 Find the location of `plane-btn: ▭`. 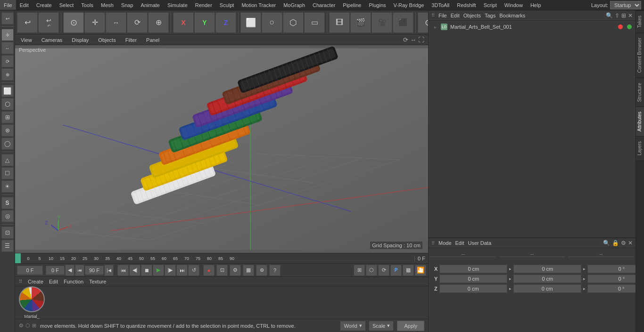

plane-btn: ▭ is located at coordinates (314, 23).